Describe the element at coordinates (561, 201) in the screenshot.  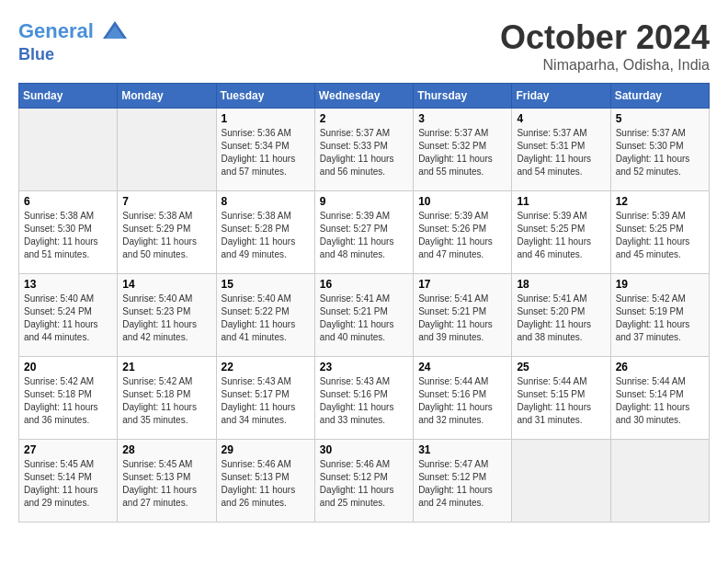
I see `day-number: 11` at that location.